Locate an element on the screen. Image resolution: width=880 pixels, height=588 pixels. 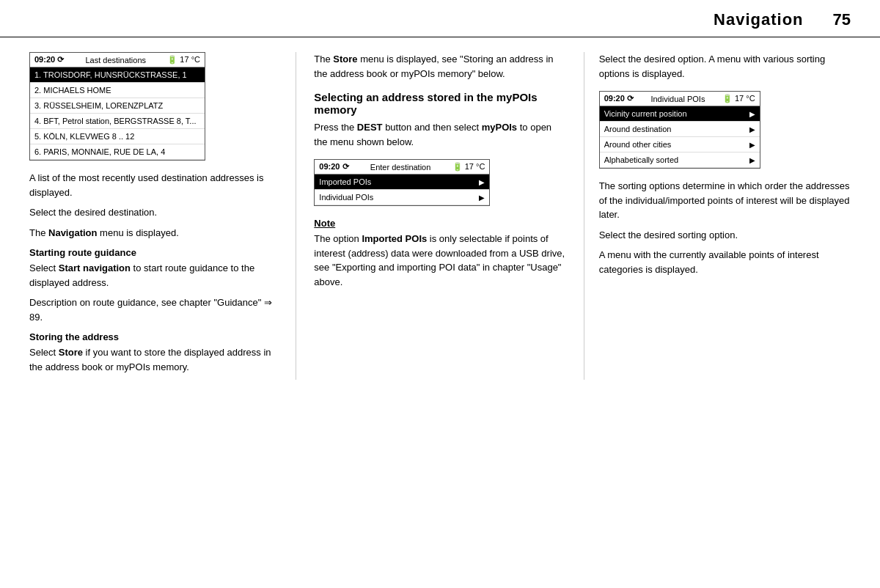
mypois-bold: myPOIs is located at coordinates (499, 128).